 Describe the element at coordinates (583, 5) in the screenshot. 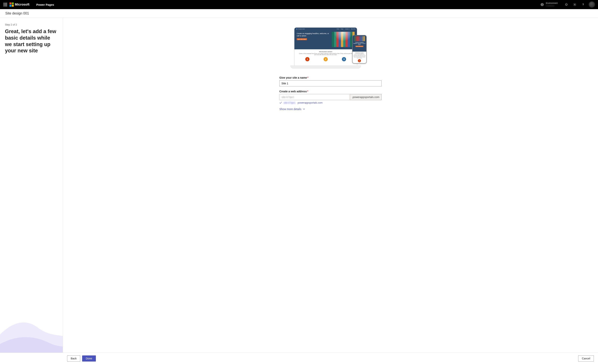

I see `help-button` at that location.